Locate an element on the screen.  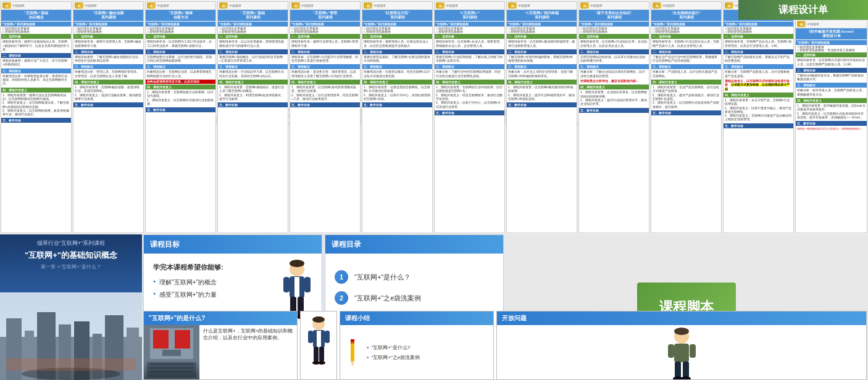
panel-what-text: 什么是互联网+，互联网+的基础知识和概念介绍，以及在行业中的应用案例。 is located at coordinates (248, 353).